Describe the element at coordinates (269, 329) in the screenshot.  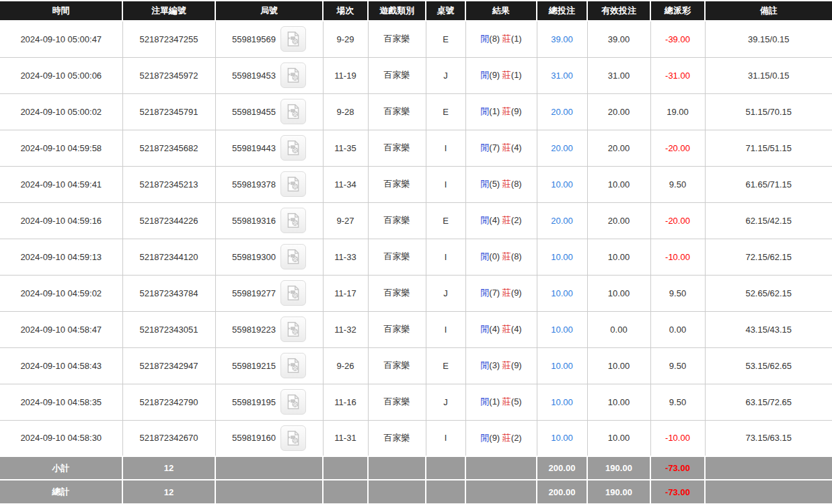
I see `cell-round: 559819223` at that location.